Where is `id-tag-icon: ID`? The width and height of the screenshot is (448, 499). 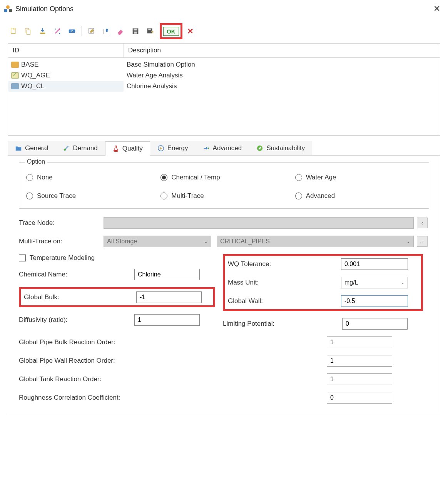 id-tag-icon: ID is located at coordinates (72, 31).